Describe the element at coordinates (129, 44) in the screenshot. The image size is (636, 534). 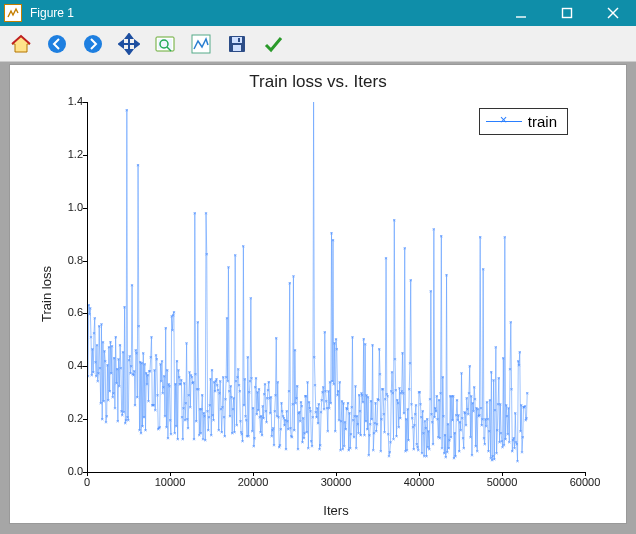
I see `pan-button` at that location.